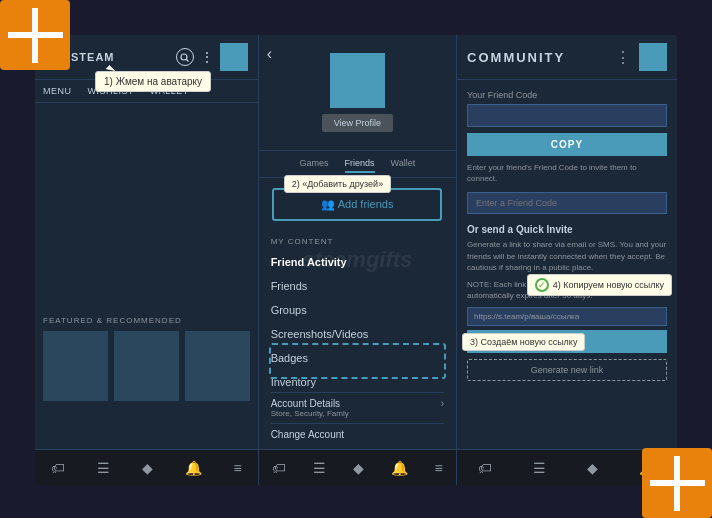 The height and width of the screenshot is (518, 712). Describe the element at coordinates (524, 342) in the screenshot. I see `tooltip-create-link: 3) Создаём новую ссылку` at that location.